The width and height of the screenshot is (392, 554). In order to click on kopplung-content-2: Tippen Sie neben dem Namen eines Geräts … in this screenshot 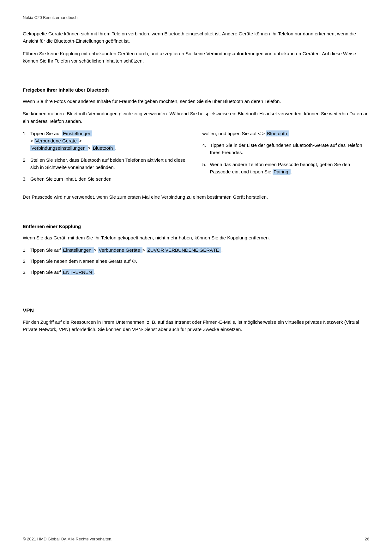, I will do `click(84, 261)`.